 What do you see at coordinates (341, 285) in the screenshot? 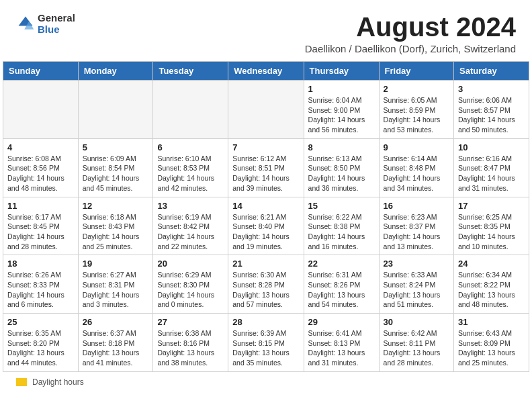
I see `day-cell: 22Sunrise: 6:31 AMSunset: 8:26 PMDayligh…` at bounding box center [341, 285].